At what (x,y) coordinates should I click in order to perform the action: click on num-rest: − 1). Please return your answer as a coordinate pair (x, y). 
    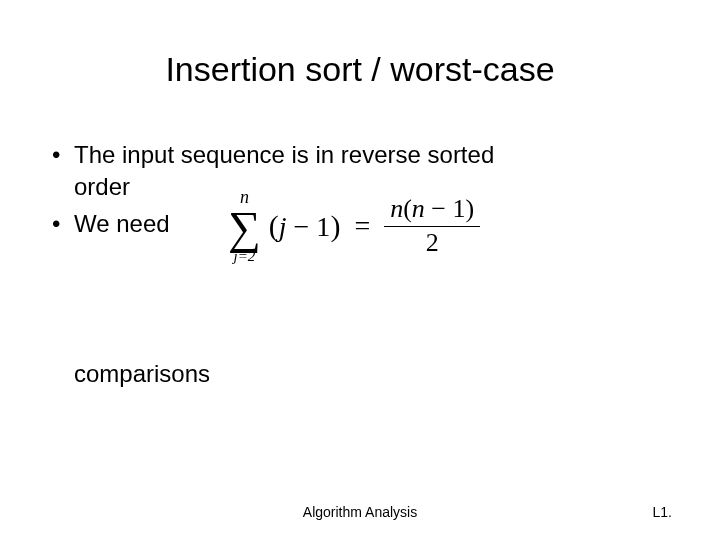
    Looking at the image, I should click on (450, 208).